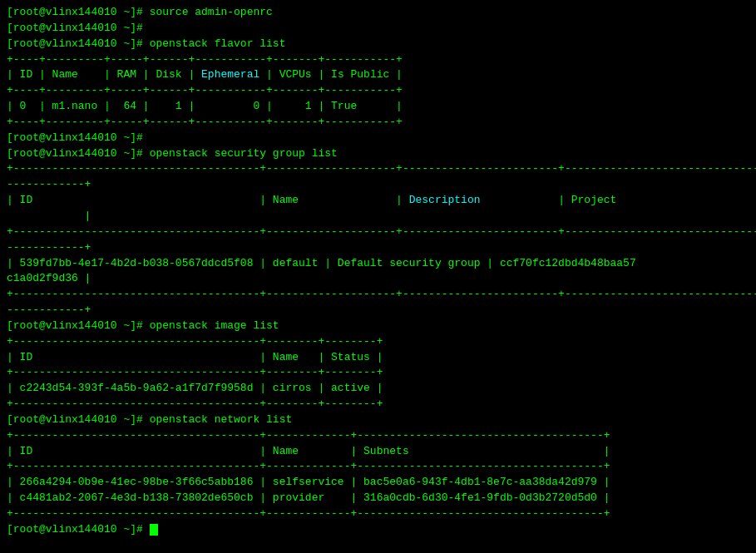  What do you see at coordinates (378, 264) in the screenshot?
I see `terminal-line: | 539fd7bb-4e17-4b2d-b038-0567ddcd5f08 |…` at bounding box center [378, 264].